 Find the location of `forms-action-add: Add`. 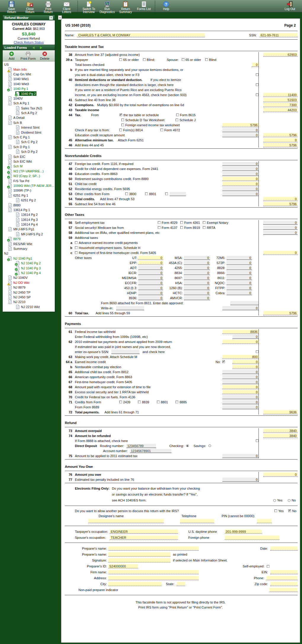

forms-action-add: Add is located at coordinates (12, 56).